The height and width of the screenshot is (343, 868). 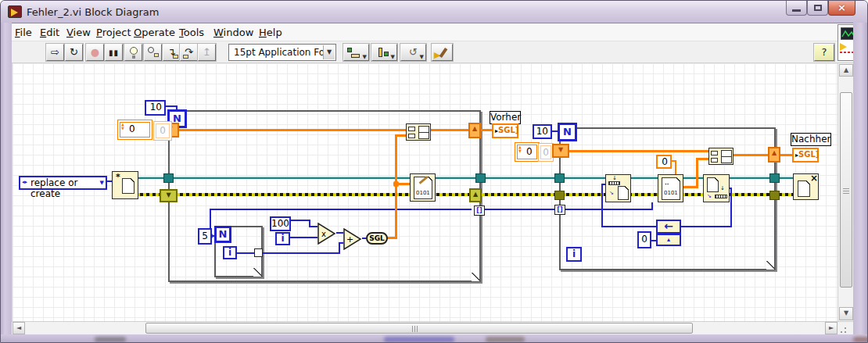 What do you see at coordinates (172, 52) in the screenshot?
I see `step-into-button: ↴` at bounding box center [172, 52].